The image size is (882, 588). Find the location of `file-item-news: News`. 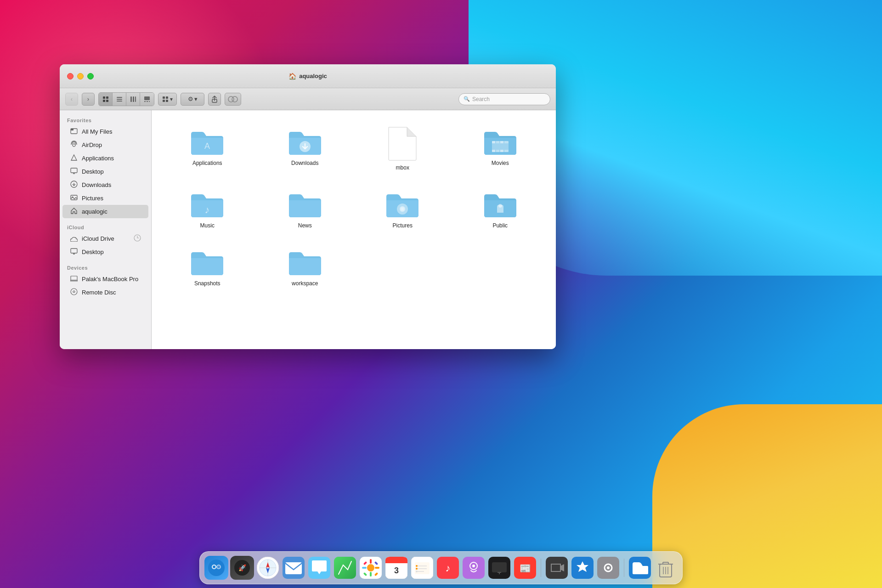

file-item-news: News is located at coordinates (305, 208).